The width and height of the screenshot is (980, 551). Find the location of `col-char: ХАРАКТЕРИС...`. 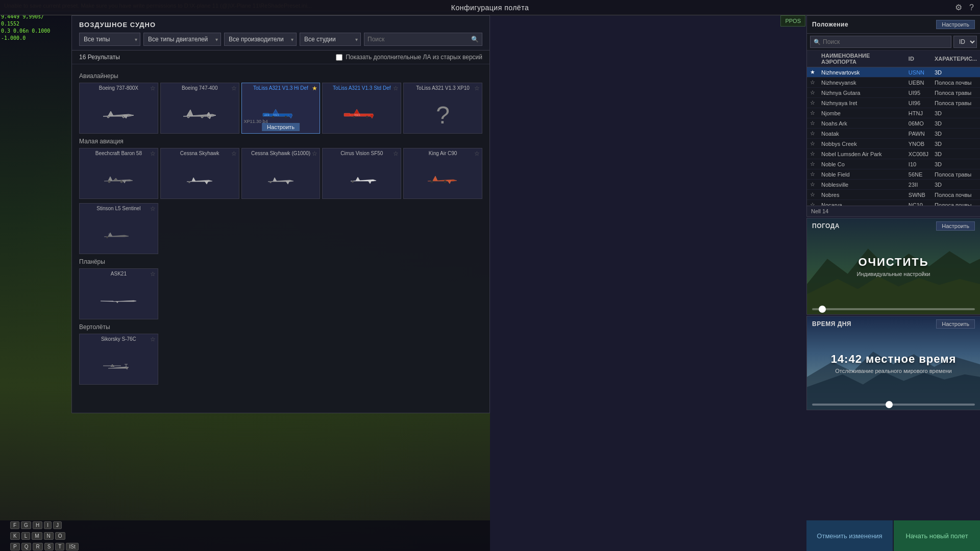

col-char: ХАРАКТЕРИС... is located at coordinates (955, 59).